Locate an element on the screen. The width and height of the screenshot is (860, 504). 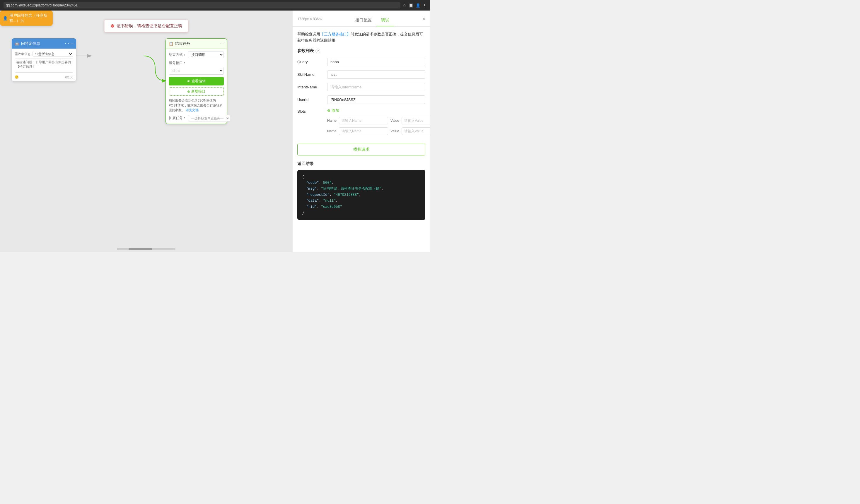
userid-label: UserId is located at coordinates (311, 100).